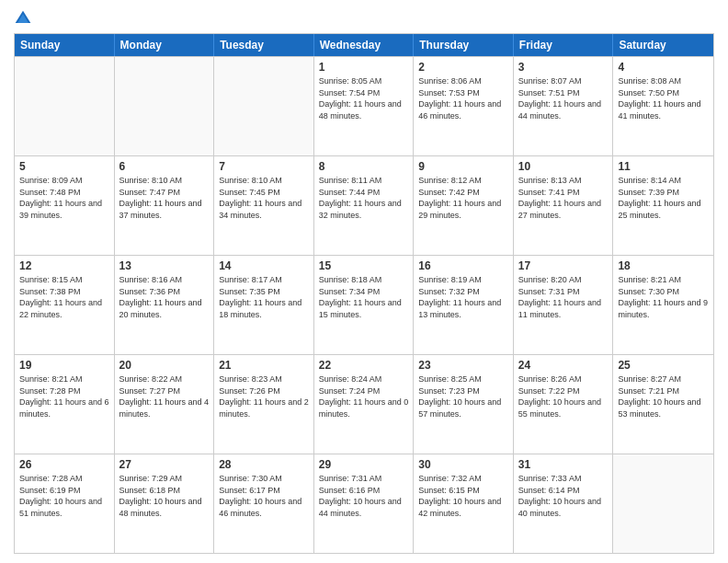  I want to click on calendar-cell: 7Sunrise: 8:10 AM Sunset: 7:45 PM Daylig…, so click(265, 206).